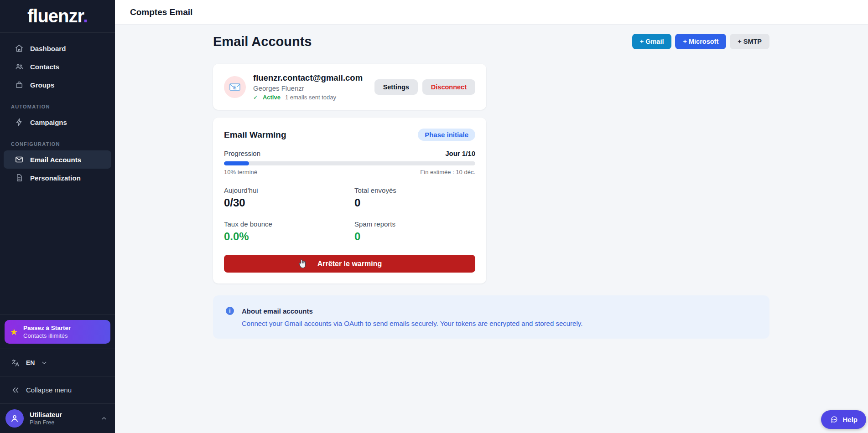  Describe the element at coordinates (57, 418) in the screenshot. I see `user-menu: Utilisateur Plan Free` at that location.